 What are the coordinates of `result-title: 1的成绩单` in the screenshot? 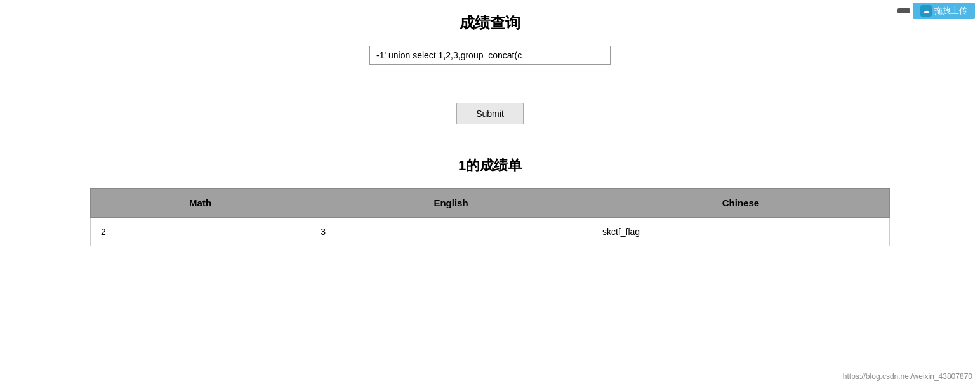 It's located at (490, 166).